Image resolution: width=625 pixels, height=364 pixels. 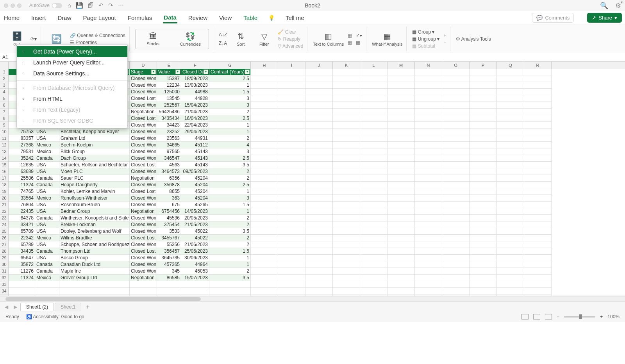 What do you see at coordinates (445, 43) in the screenshot?
I see `hide-detail-icon: −` at bounding box center [445, 43].